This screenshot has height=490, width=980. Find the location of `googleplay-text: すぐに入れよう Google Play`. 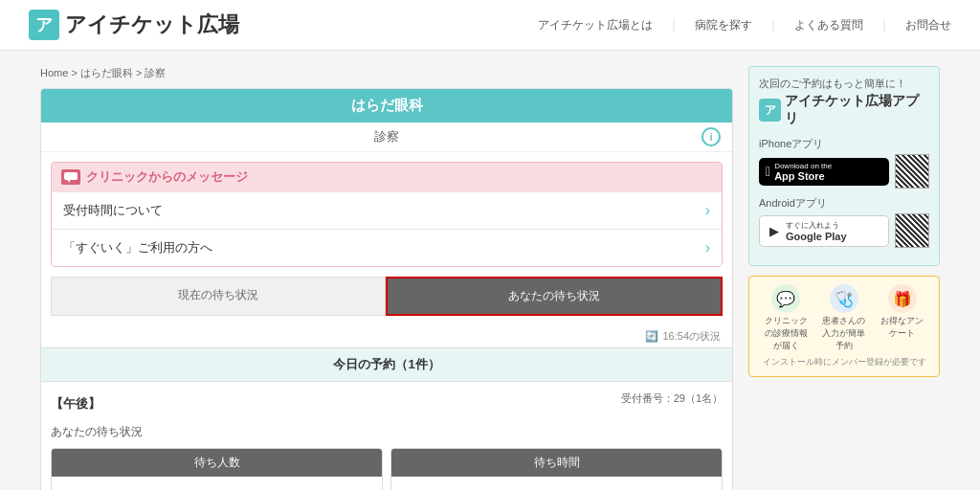

googleplay-text: すぐに入れよう Google Play is located at coordinates (816, 232).